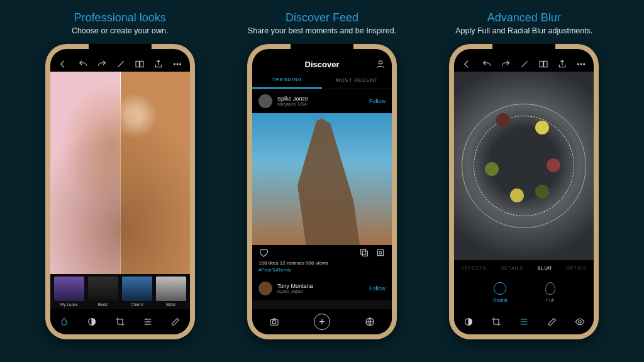 The width and height of the screenshot is (644, 362). Describe the element at coordinates (287, 80) in the screenshot. I see `tab-trending: TRENDING` at that location.